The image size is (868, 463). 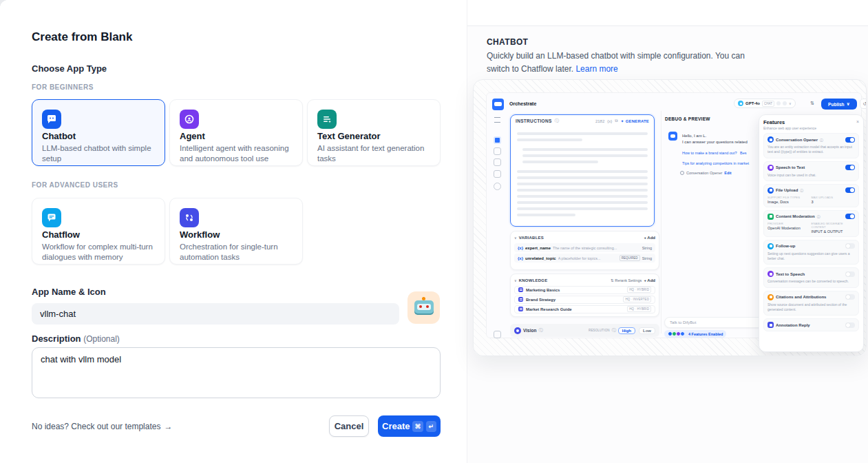 I want to click on preview-description: Quickly build an LLM-based chatbot with …, so click(x=622, y=62).